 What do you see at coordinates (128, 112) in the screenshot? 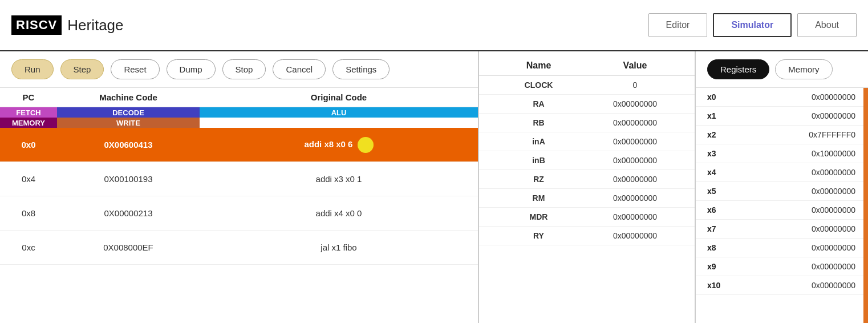
I see `decode-stage: DECODE` at bounding box center [128, 112].